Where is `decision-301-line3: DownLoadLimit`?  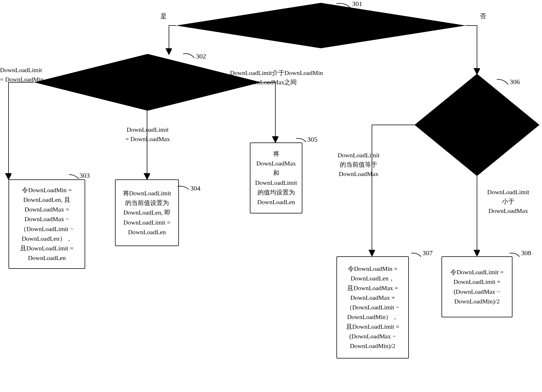
decision-301-line3: DownLoadLimit is located at coordinates (321, 31).